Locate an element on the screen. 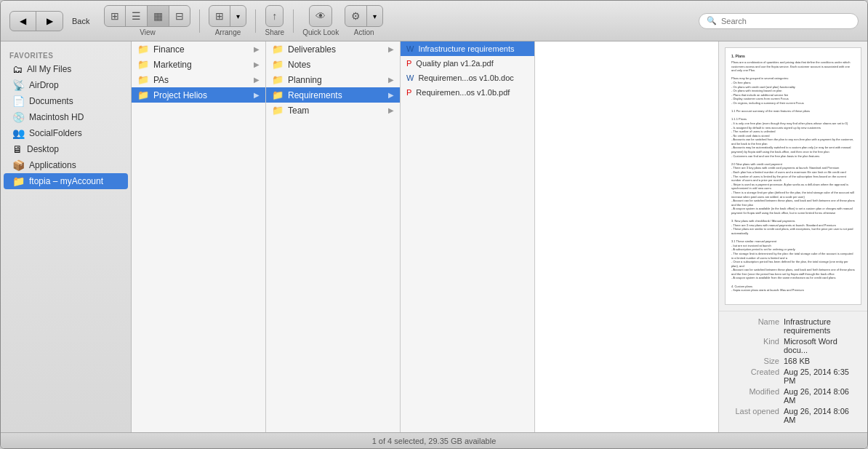 Image resolution: width=868 pixels, height=449 pixels. back-button: ◀ is located at coordinates (23, 21).